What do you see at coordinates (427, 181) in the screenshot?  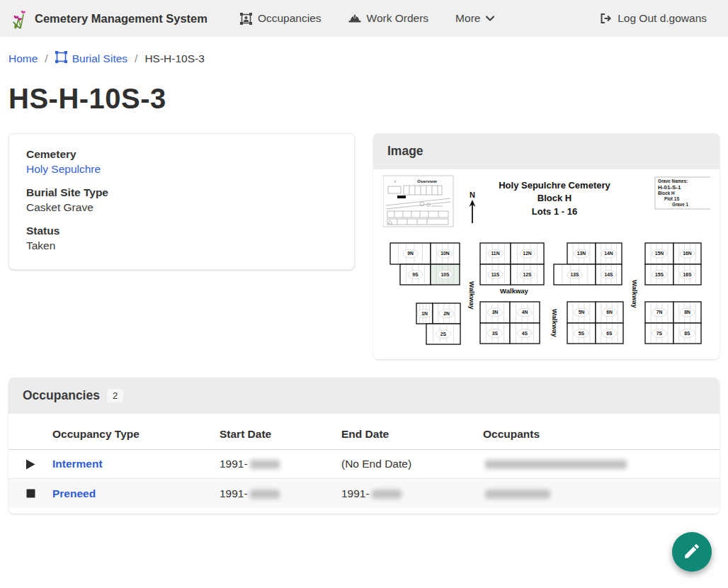 I see `svg-text: Overview` at bounding box center [427, 181].